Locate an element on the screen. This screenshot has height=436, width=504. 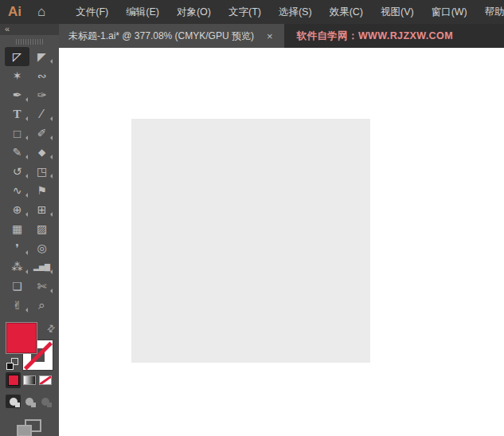
gradient-chip-icon is located at coordinates (29, 380).